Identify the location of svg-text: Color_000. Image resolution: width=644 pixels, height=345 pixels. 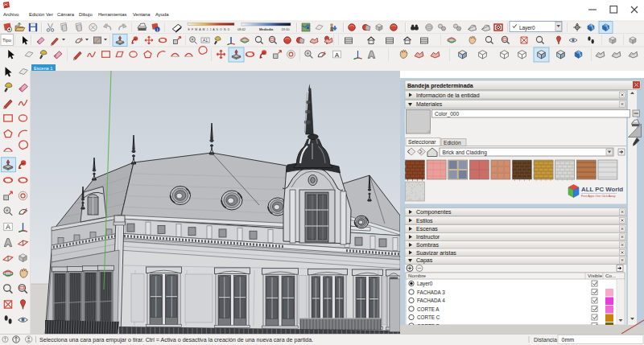
(447, 114).